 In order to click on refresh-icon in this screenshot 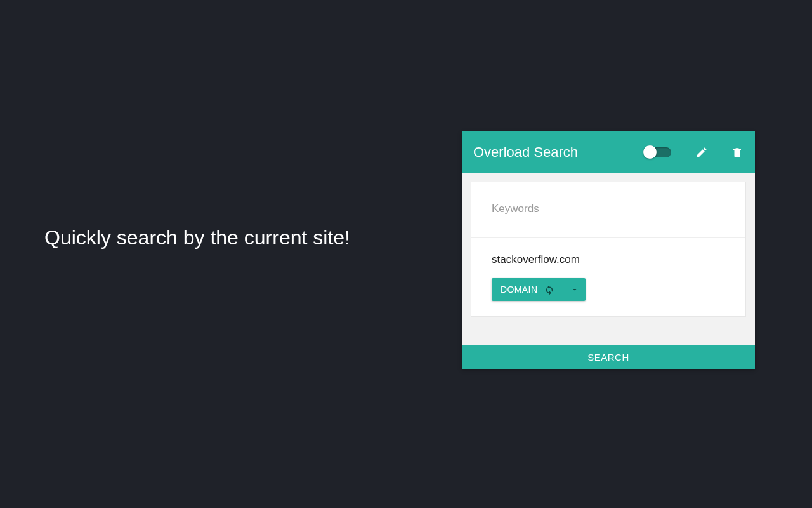, I will do `click(549, 290)`.